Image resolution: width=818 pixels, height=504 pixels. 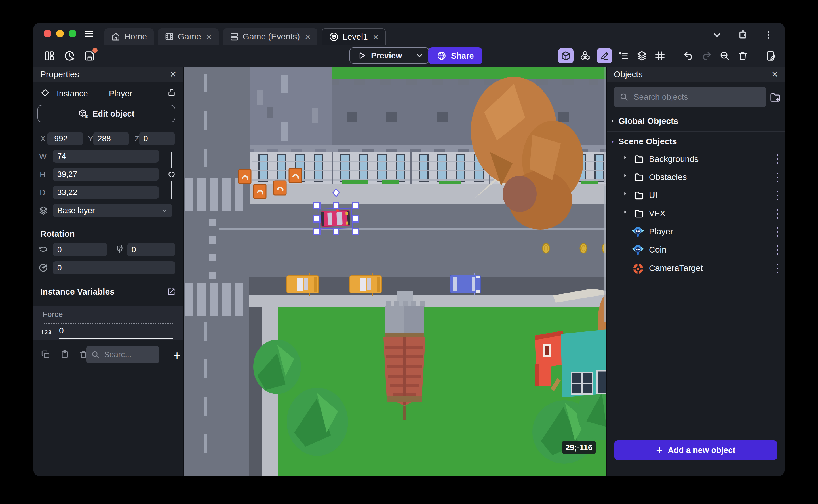 I want to click on global-objects-group: Global Objects, so click(x=696, y=121).